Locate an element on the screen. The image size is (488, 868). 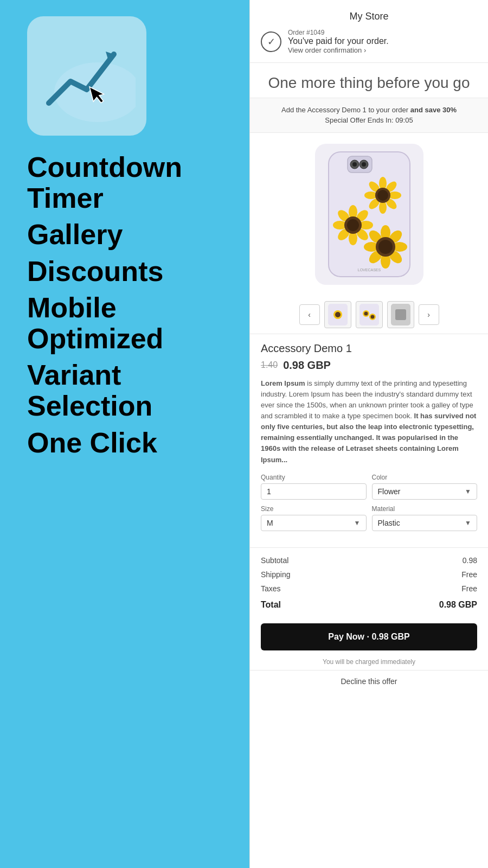
order-info: ✓ Order #1049 You've paid for your order… is located at coordinates (369, 41).